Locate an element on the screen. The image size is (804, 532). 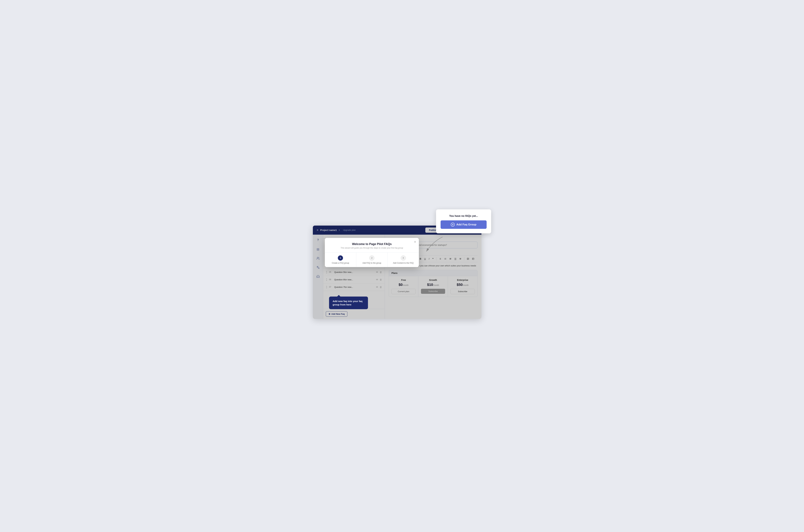
plus-circle-icon: + is located at coordinates (453, 225).